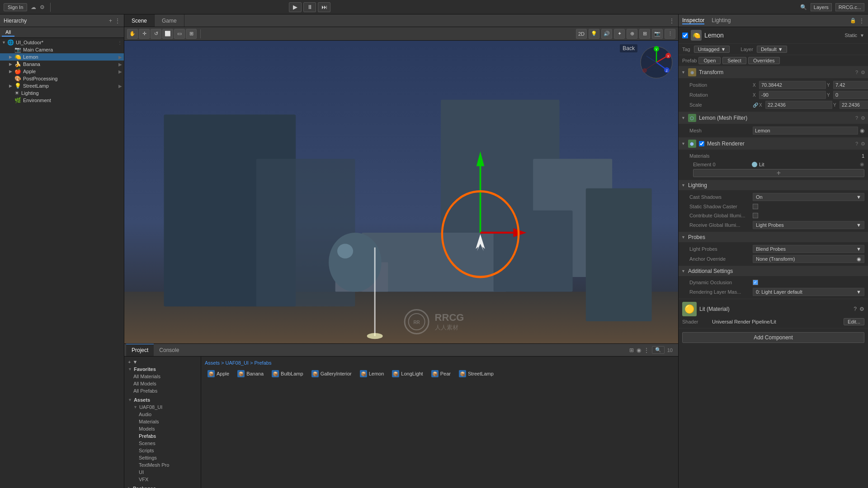 Image resolution: width=868 pixels, height=488 pixels. Describe the element at coordinates (850, 7) in the screenshot. I see `layout-dropdown: RRCG.c...` at that location.